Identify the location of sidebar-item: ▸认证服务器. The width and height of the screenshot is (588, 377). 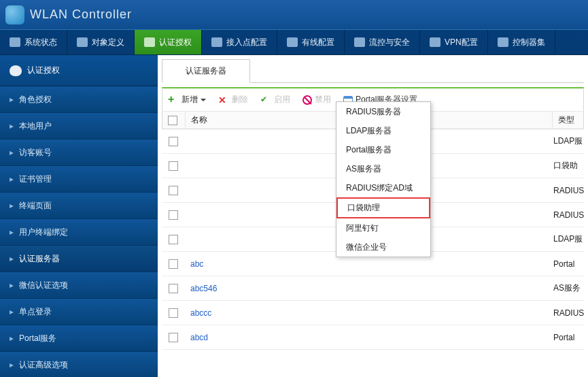
(79, 259).